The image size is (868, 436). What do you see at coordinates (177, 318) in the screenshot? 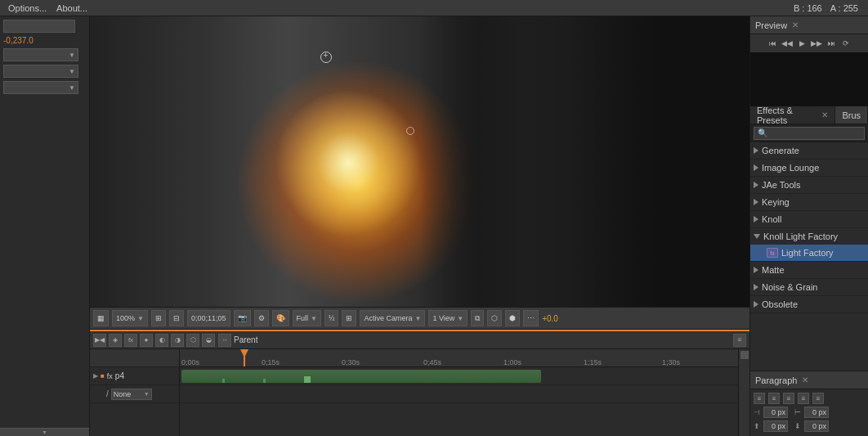
I see `safe-zones-btn: ⊟` at bounding box center [177, 318].